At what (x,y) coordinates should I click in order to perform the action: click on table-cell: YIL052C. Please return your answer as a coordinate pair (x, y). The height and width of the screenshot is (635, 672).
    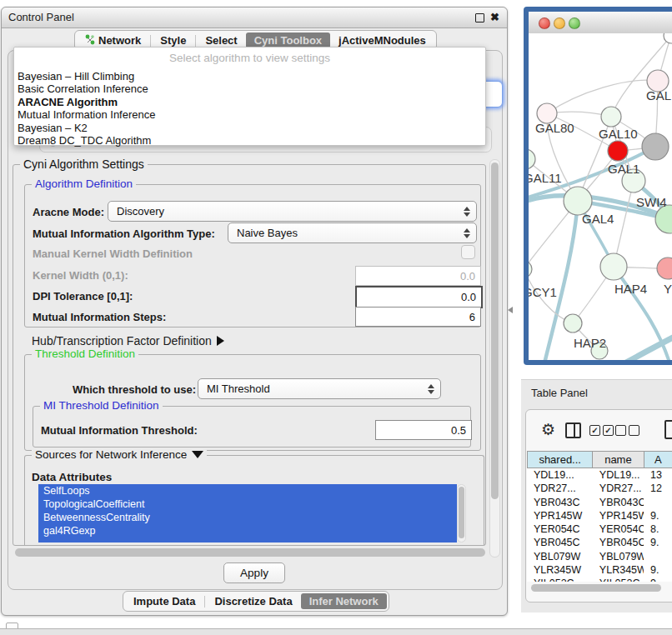
    Looking at the image, I should click on (619, 579).